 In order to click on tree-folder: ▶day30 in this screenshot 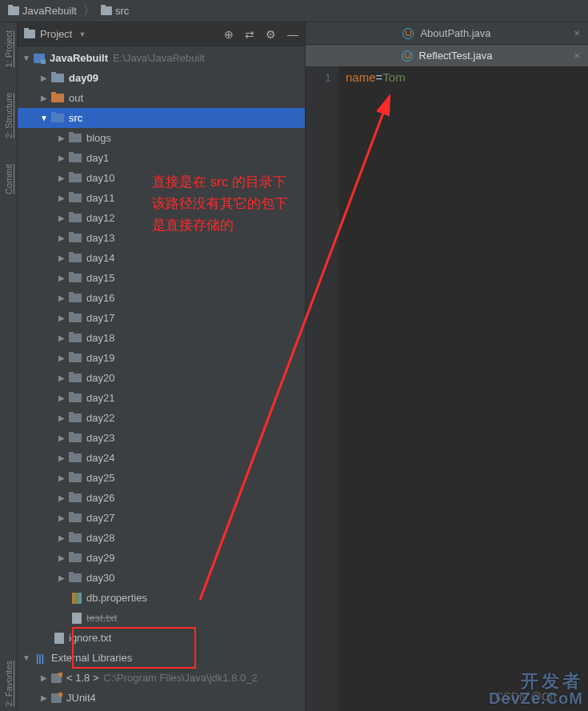, I will do `click(162, 577)`.